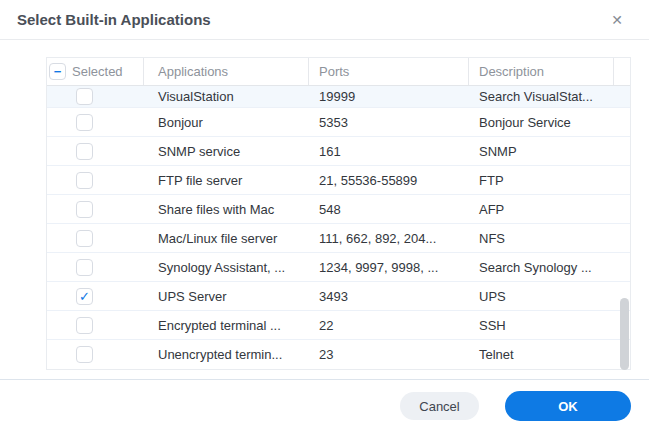 The image size is (649, 427). Describe the element at coordinates (84, 296) in the screenshot. I see `row-checkbox: ✓` at that location.